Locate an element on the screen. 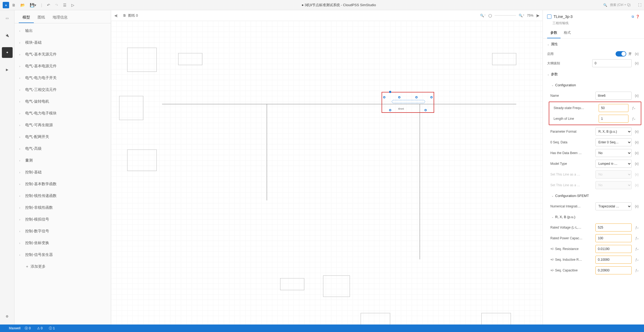 Image resolution: width=644 pixels, height=332 pixels. seq0-select: Enter 0 Seq… is located at coordinates (613, 142).